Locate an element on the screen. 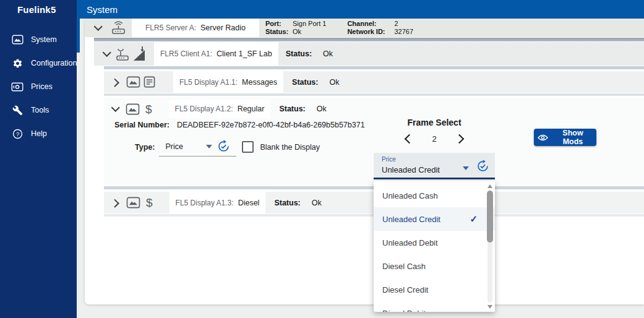 The height and width of the screenshot is (318, 644). eye-icon is located at coordinates (543, 137).